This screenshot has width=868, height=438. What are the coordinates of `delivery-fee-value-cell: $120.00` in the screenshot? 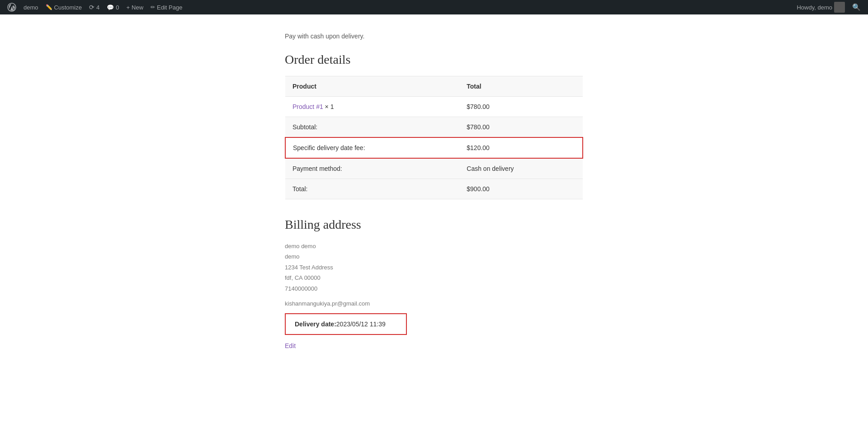 It's located at (521, 148).